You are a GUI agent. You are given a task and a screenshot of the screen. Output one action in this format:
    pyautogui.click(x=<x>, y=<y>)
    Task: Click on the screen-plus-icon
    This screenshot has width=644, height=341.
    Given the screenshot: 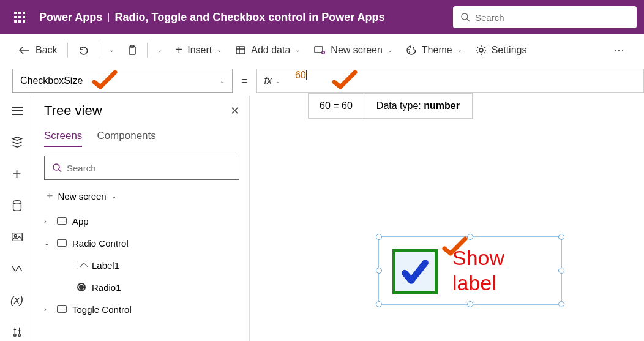 What is the action you would take?
    pyautogui.click(x=320, y=50)
    